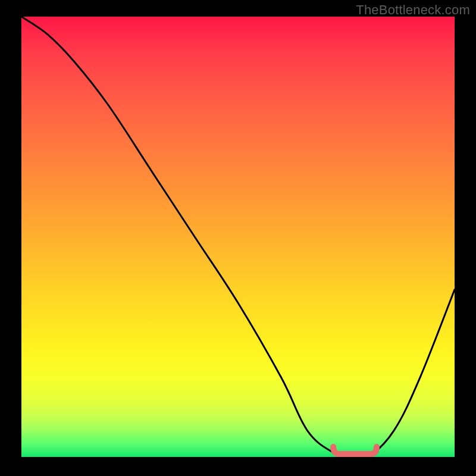 Image resolution: width=476 pixels, height=476 pixels. I want to click on optimal-range-marker, so click(355, 450).